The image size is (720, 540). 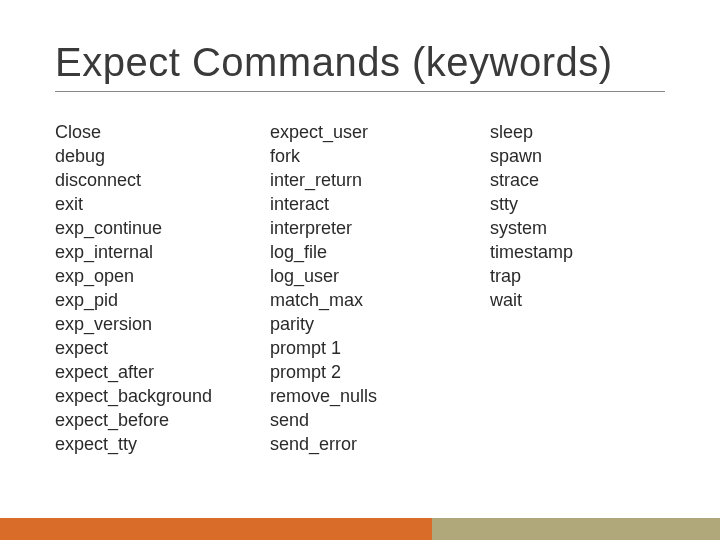 What do you see at coordinates (162, 252) in the screenshot?
I see `keyword-item: exp_internal` at bounding box center [162, 252].